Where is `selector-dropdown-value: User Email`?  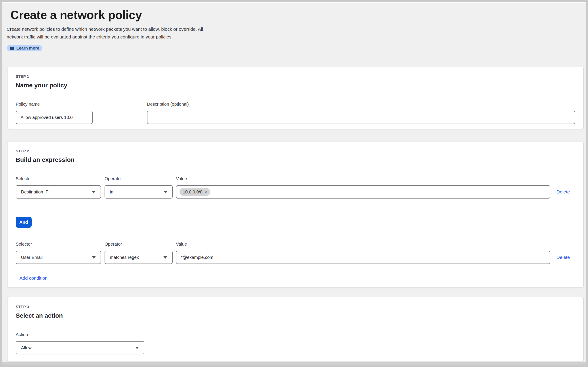
selector-dropdown-value: User Email is located at coordinates (32, 257).